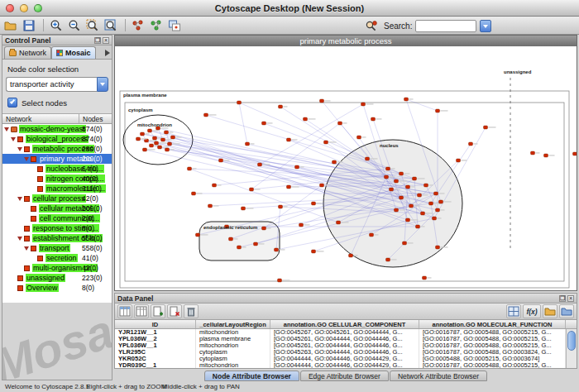 The width and height of the screenshot is (579, 392). What do you see at coordinates (57, 139) in the screenshot?
I see `tree-row-biological-process: biological_process874(0)` at bounding box center [57, 139].